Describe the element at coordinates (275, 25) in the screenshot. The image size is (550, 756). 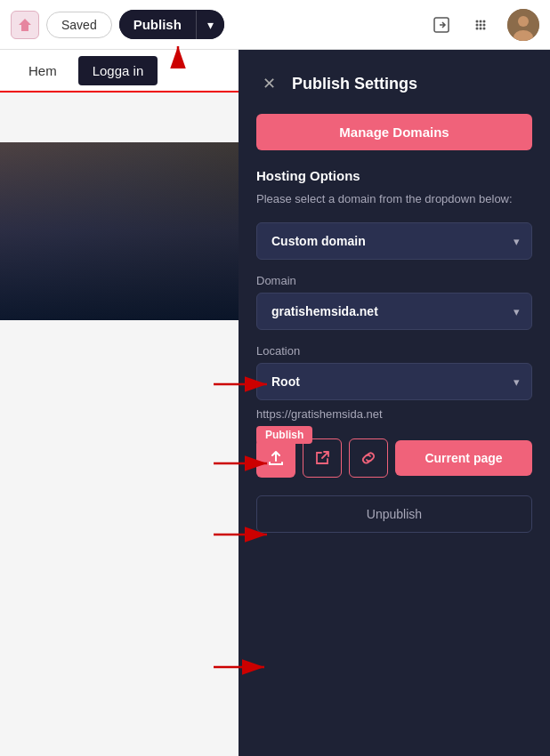
I see `toolbar: Saved Publish ▾` at that location.